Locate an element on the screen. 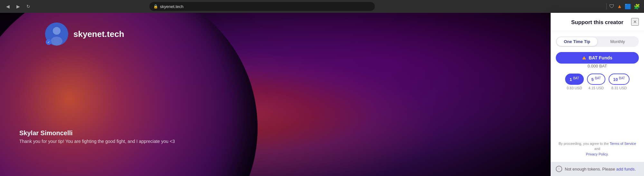 The height and width of the screenshot is (176, 644). address-bar: 🔒 skyenet.tech is located at coordinates (262, 6).